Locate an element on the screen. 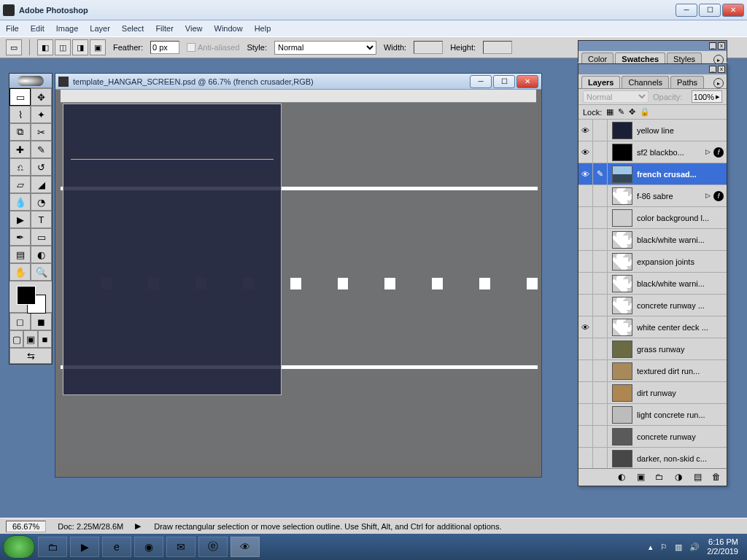 The width and height of the screenshot is (747, 560). layer-row: black/white warni... is located at coordinates (652, 284).